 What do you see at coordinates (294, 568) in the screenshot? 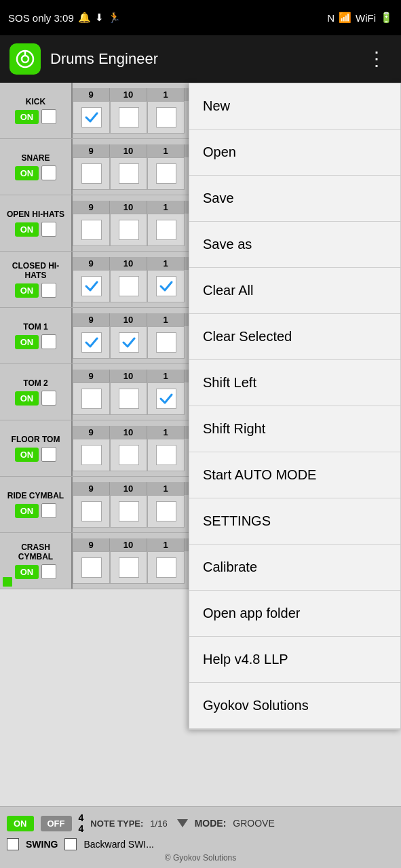
I see `menu-item-calibrate: Calibrate` at bounding box center [294, 568].